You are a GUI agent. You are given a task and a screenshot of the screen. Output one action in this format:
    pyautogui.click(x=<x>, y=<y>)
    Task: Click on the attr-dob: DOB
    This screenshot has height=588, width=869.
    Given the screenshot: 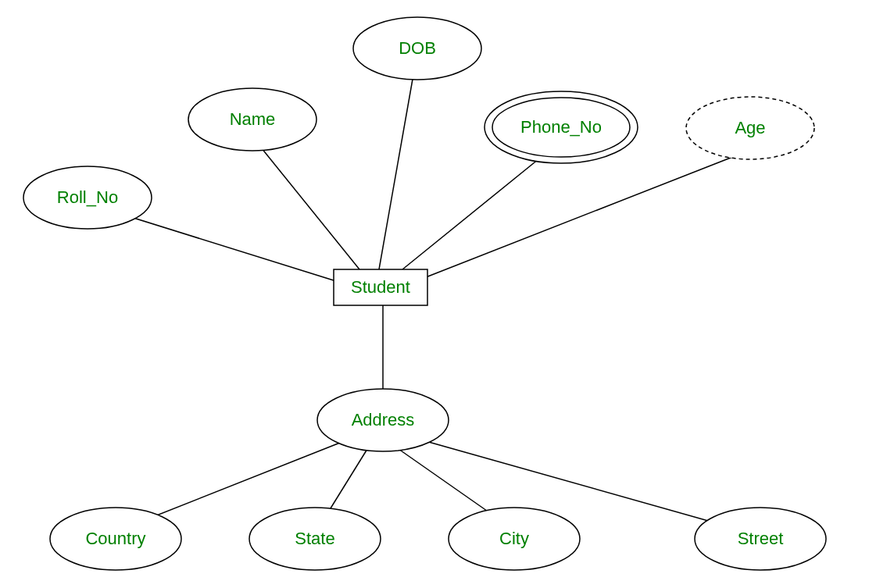 What is the action you would take?
    pyautogui.click(x=417, y=48)
    